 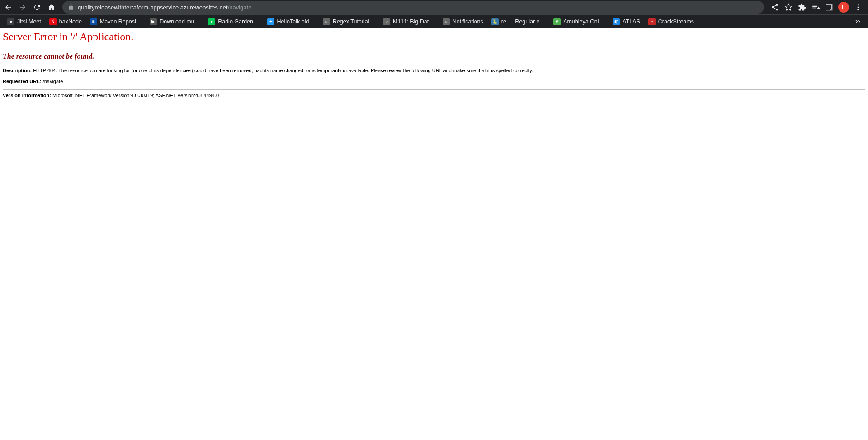 What do you see at coordinates (22, 81) in the screenshot?
I see `req-label: Requested URL:` at bounding box center [22, 81].